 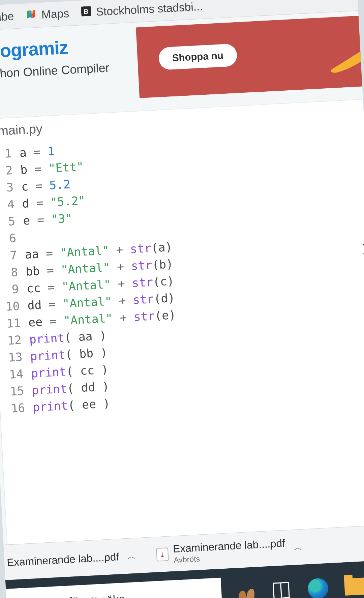 I want to click on ad-cta-button: Shoppa nu, so click(x=198, y=57).